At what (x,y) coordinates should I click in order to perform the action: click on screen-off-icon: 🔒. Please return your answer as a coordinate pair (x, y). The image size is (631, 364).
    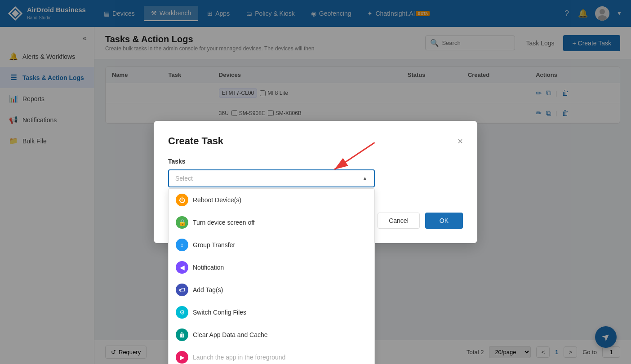
    Looking at the image, I should click on (182, 222).